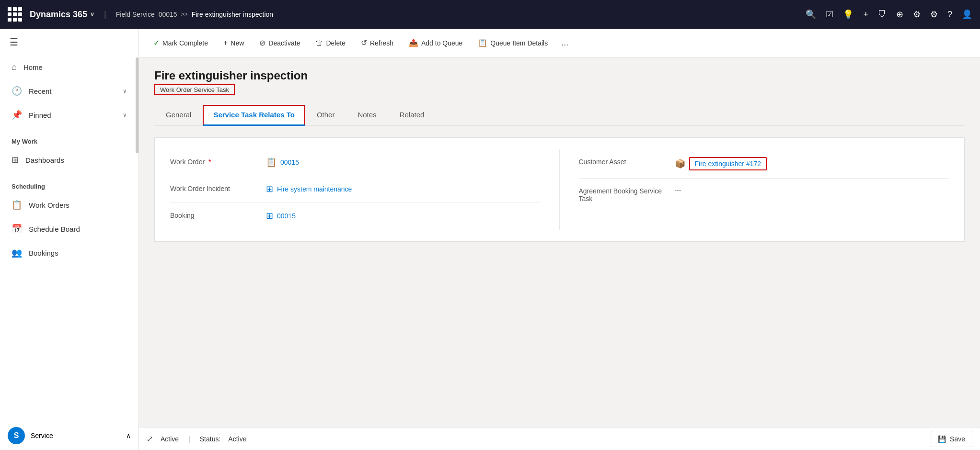 The height and width of the screenshot is (450, 980). What do you see at coordinates (519, 43) in the screenshot?
I see `queue-item-details-label: Queue Item Details` at bounding box center [519, 43].